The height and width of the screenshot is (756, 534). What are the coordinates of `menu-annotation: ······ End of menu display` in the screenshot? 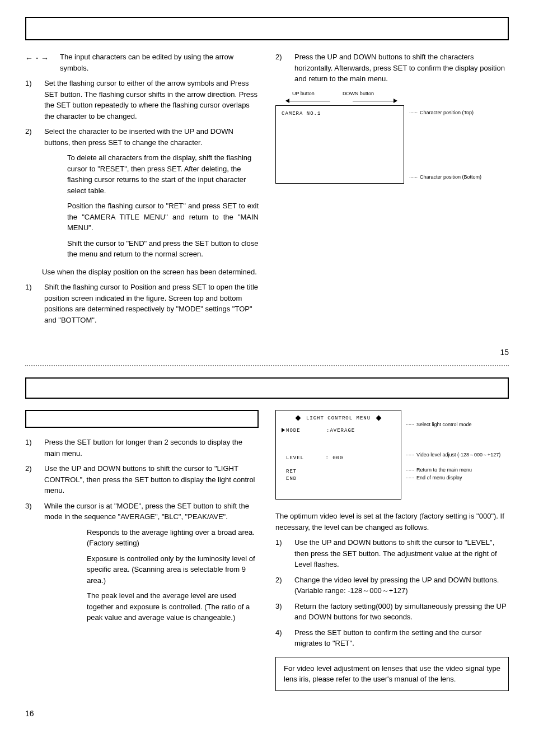 It's located at (453, 478).